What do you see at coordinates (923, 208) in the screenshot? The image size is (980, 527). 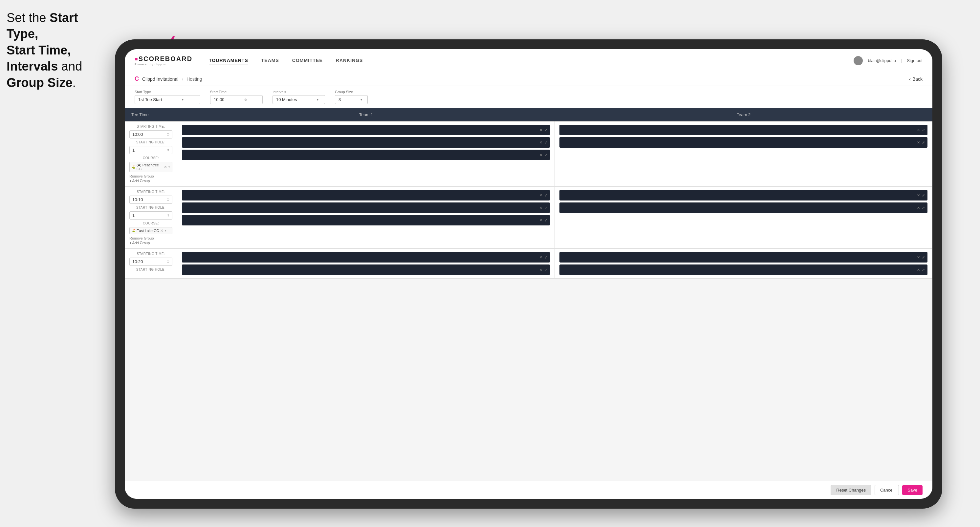 I see `player-expand-4-2: ⤢` at bounding box center [923, 208].